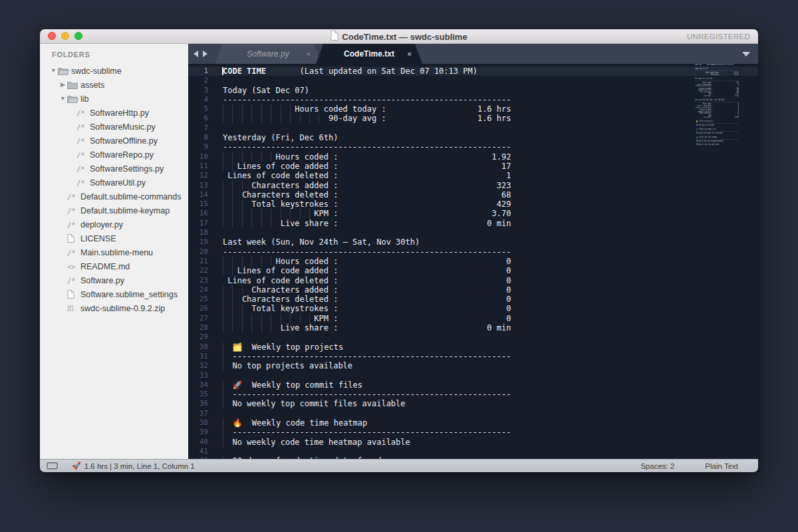 Image resolution: width=798 pixels, height=532 pixels. What do you see at coordinates (473, 281) in the screenshot?
I see `code-line: 23 Lines of code deleted : 0` at bounding box center [473, 281].